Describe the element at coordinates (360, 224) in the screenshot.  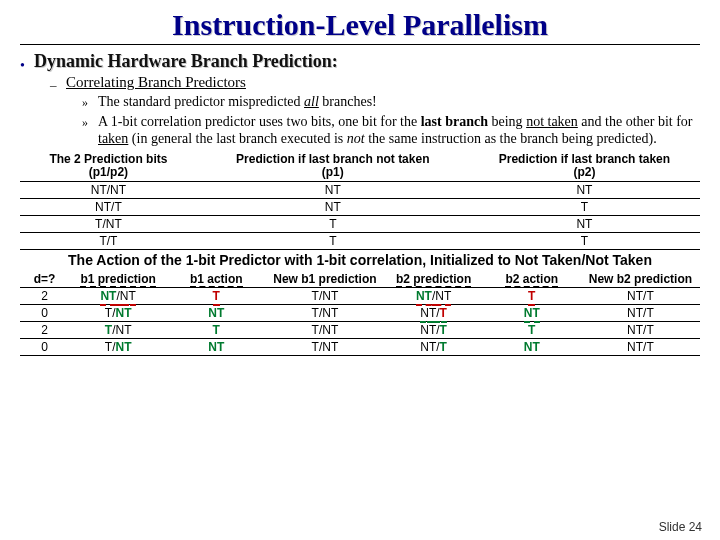
I see `table-row: T/NTTNT` at that location.